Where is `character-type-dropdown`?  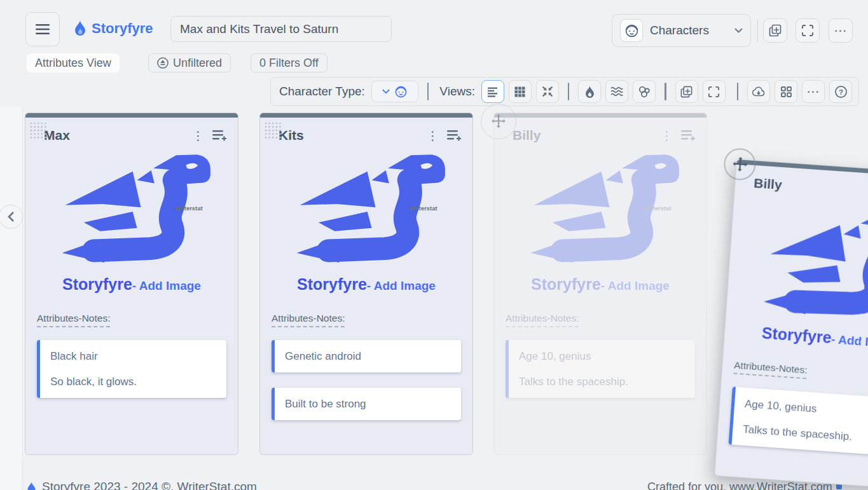 character-type-dropdown is located at coordinates (395, 92).